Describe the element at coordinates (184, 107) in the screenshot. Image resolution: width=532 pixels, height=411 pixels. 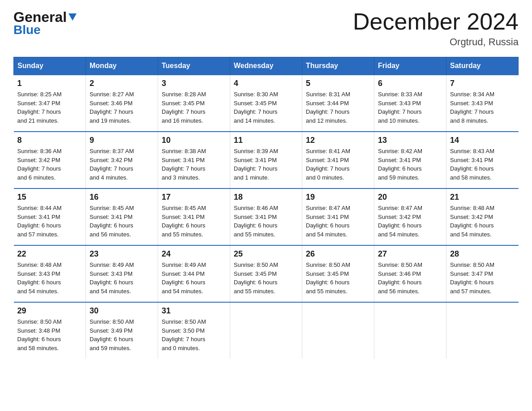
I see `day-info: Sunrise: 8:28 AMSunset: 3:45 PMDaylight:…` at that location.